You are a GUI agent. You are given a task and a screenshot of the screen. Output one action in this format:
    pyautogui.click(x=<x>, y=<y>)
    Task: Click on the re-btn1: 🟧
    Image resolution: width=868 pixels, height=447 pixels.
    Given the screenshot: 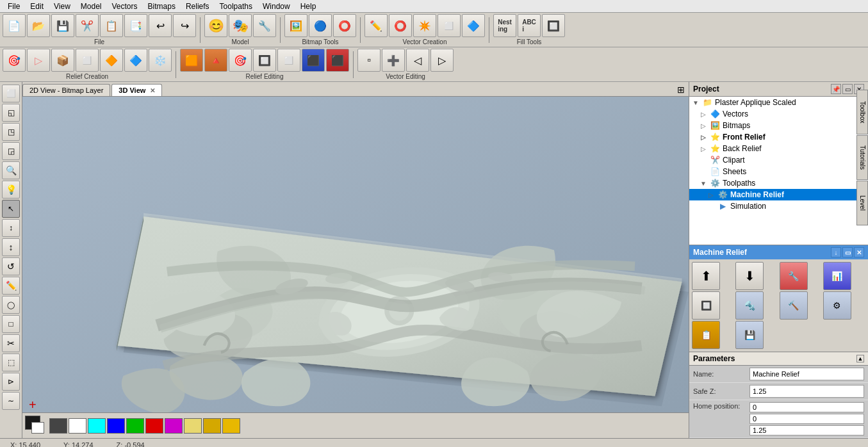 What is the action you would take?
    pyautogui.click(x=192, y=60)
    